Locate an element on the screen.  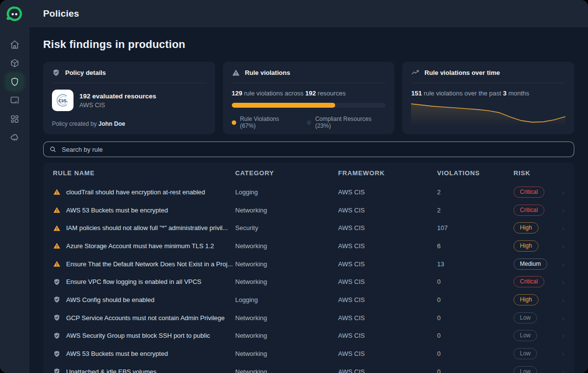
rule-name: cloudTrail should have encryption at-res… is located at coordinates (136, 192).